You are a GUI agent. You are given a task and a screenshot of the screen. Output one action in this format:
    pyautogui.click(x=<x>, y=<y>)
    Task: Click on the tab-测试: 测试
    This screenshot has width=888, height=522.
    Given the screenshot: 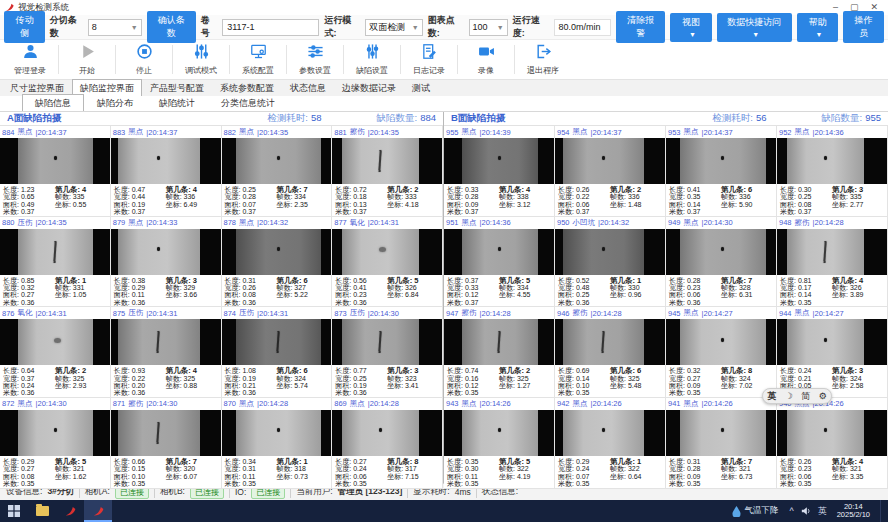 What is the action you would take?
    pyautogui.click(x=421, y=88)
    